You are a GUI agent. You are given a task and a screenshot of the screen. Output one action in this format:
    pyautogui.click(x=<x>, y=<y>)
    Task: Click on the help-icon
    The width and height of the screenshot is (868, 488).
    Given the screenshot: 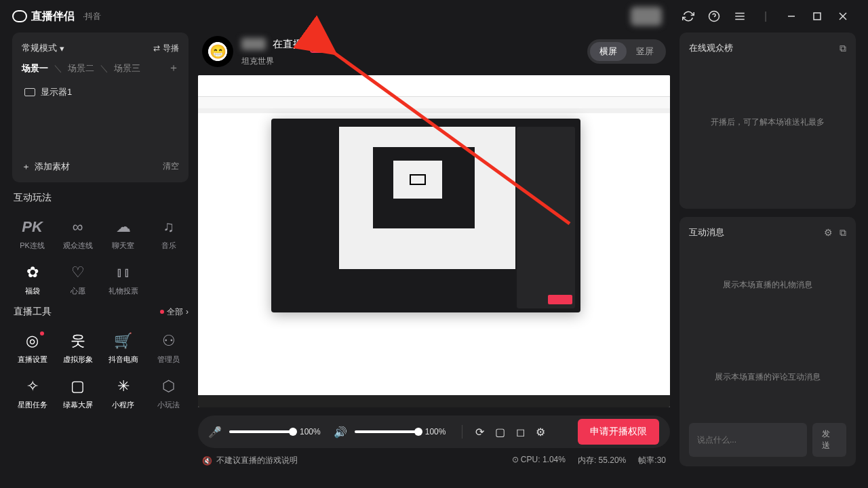 What is the action you would take?
    pyautogui.click(x=714, y=16)
    